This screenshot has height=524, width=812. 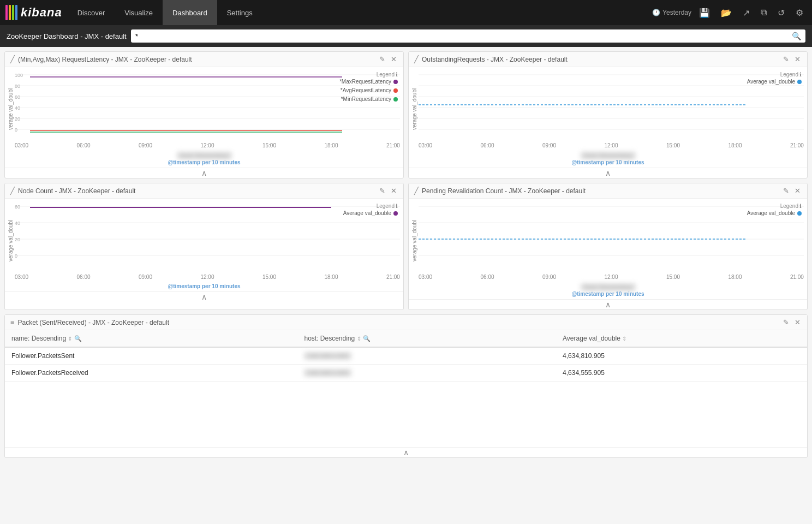 What do you see at coordinates (369, 82) in the screenshot?
I see `legend-item-max: *MaxRequestLatency` at bounding box center [369, 82].